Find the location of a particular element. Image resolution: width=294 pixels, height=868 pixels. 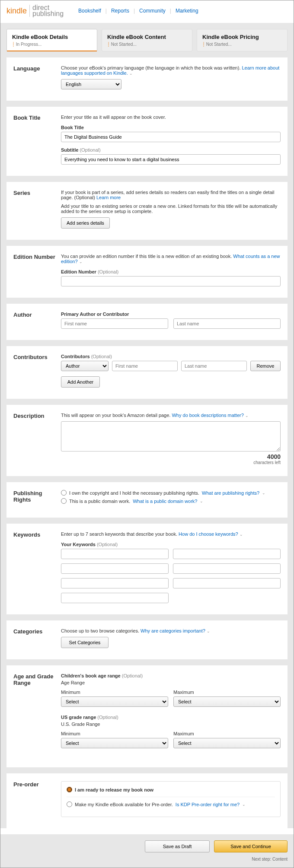

section-language: Language Choose your eBook's primary lan… is located at coordinates (147, 79).